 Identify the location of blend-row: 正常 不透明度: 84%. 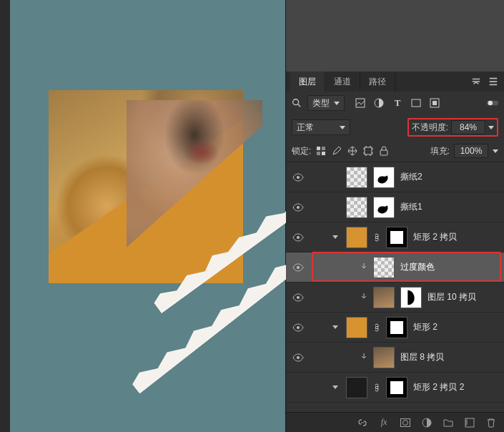
(395, 127).